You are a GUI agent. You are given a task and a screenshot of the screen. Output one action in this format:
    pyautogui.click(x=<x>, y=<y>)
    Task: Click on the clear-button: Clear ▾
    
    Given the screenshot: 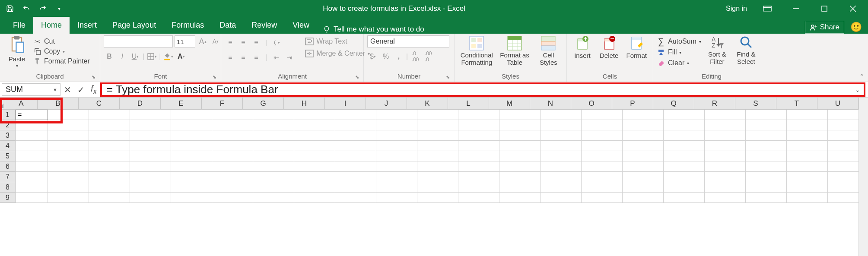 What is the action you would take?
    pyautogui.click(x=679, y=63)
    